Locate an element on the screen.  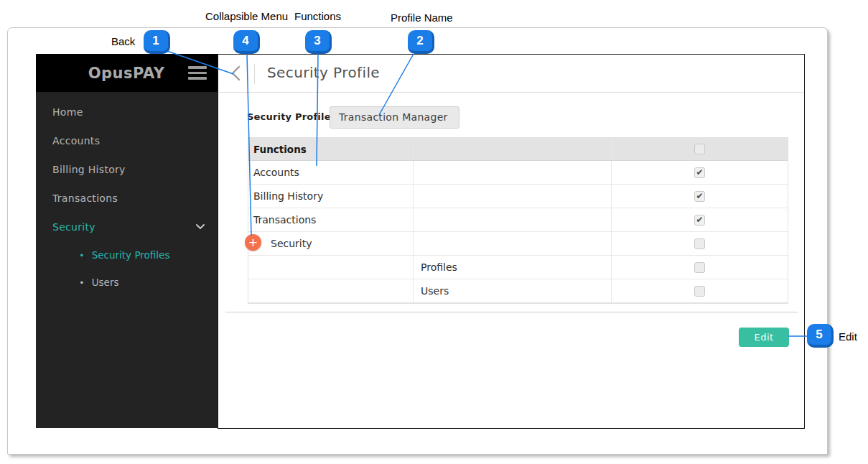
select-all-checkbox is located at coordinates (699, 149).